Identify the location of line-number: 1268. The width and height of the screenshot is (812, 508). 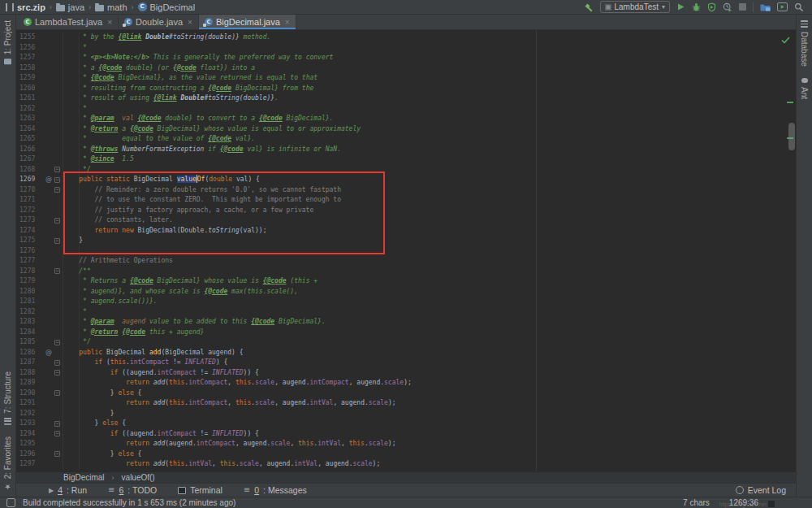
(28, 171).